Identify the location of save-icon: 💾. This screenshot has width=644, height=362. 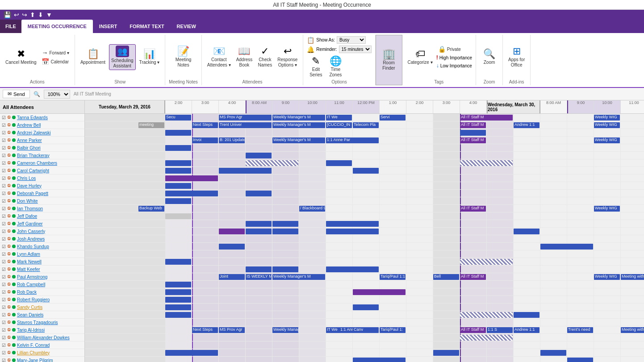
(7, 15).